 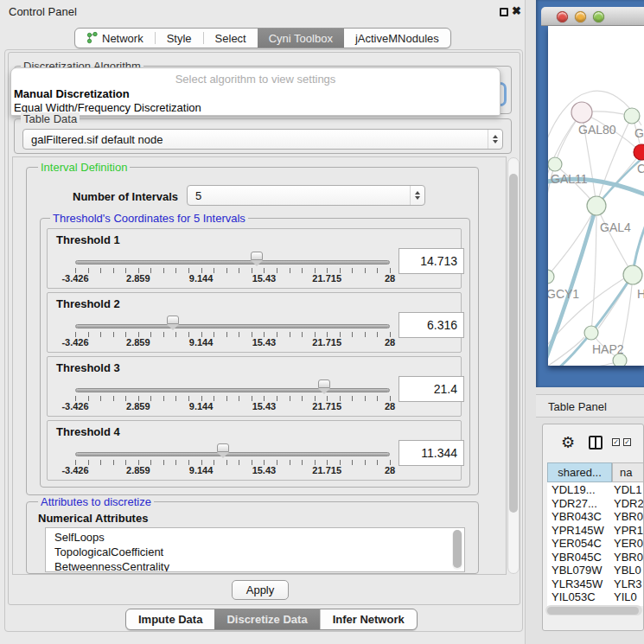 I want to click on node-label-gal80: GAL80, so click(x=597, y=130).